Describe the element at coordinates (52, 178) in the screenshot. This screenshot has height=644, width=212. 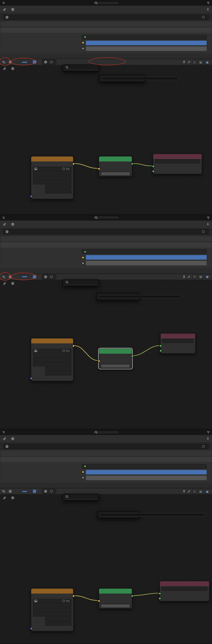
I see `projection-select` at that location.